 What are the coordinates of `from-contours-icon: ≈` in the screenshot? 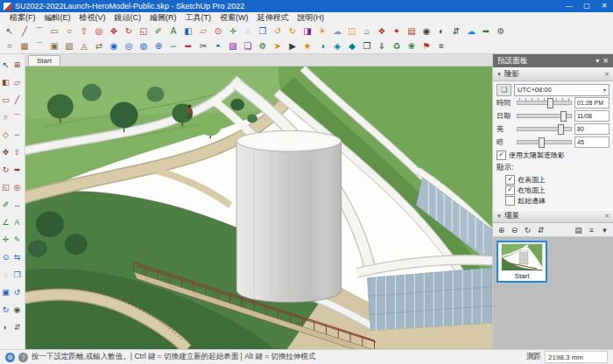 It's located at (10, 46).